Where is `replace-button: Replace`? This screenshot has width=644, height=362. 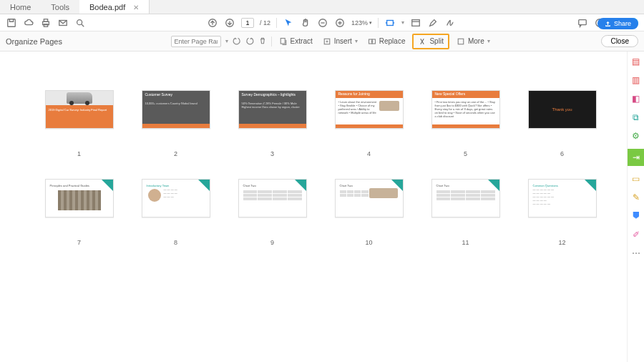 replace-button: Replace is located at coordinates (386, 41).